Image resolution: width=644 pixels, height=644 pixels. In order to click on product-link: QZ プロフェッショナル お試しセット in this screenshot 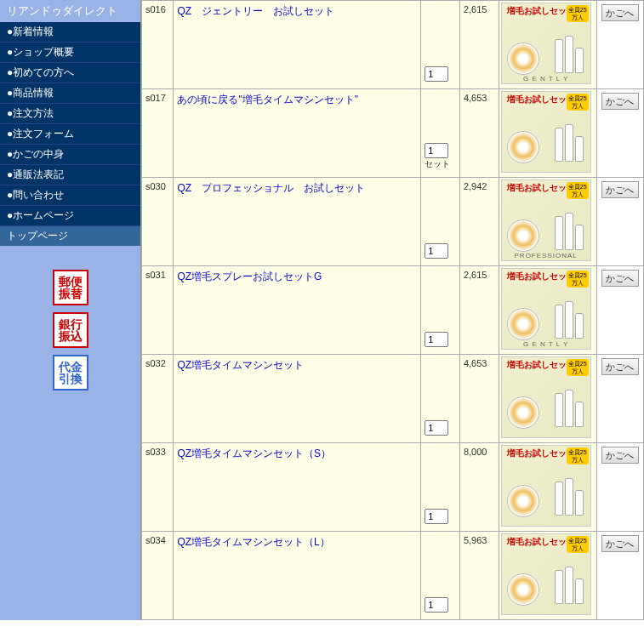, I will do `click(271, 188)`.